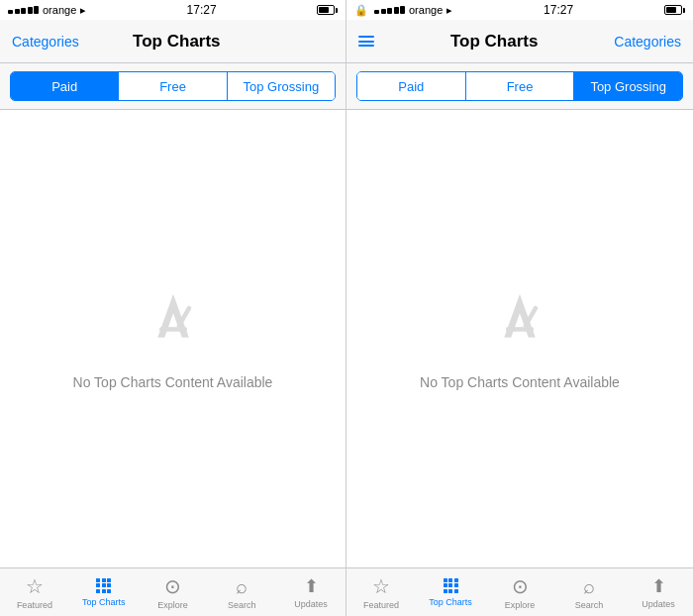 This screenshot has width=693, height=616. What do you see at coordinates (426, 10) in the screenshot?
I see `carrier-label-2: orange` at bounding box center [426, 10].